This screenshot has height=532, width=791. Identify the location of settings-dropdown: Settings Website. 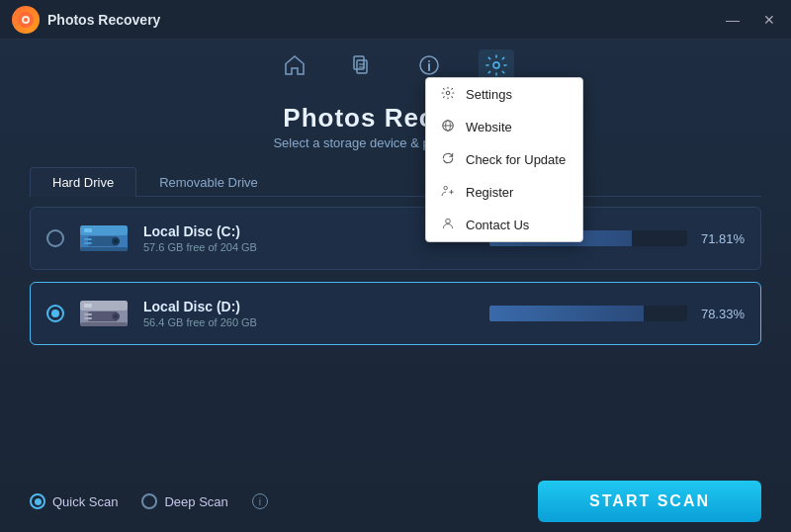
(504, 160).